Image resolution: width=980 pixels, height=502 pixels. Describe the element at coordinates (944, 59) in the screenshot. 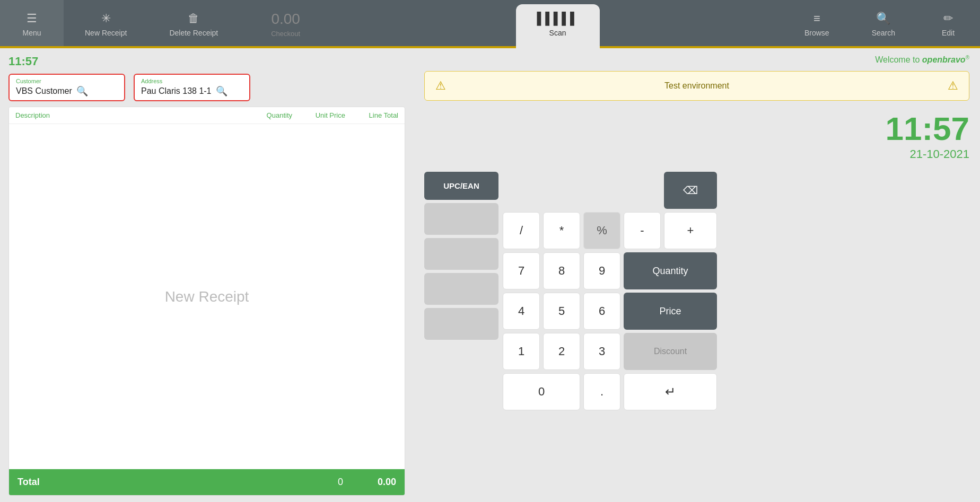

I see `brand-name: openbravo` at that location.